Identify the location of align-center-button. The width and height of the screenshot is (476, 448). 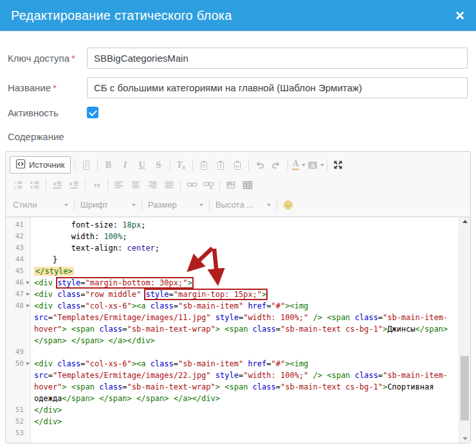
(136, 185).